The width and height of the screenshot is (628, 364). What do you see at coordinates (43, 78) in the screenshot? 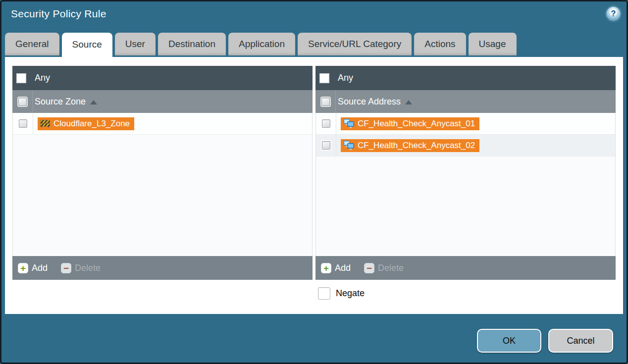
I see `source-zone-any-label: Any` at bounding box center [43, 78].